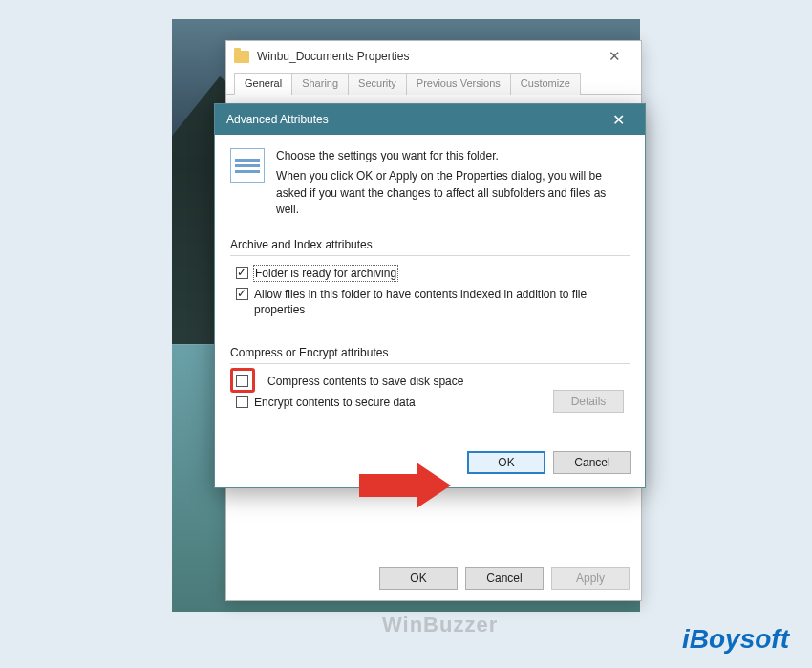 This screenshot has height=668, width=812. What do you see at coordinates (459, 84) in the screenshot?
I see `tab-previous-versions: Previous Versions` at bounding box center [459, 84].